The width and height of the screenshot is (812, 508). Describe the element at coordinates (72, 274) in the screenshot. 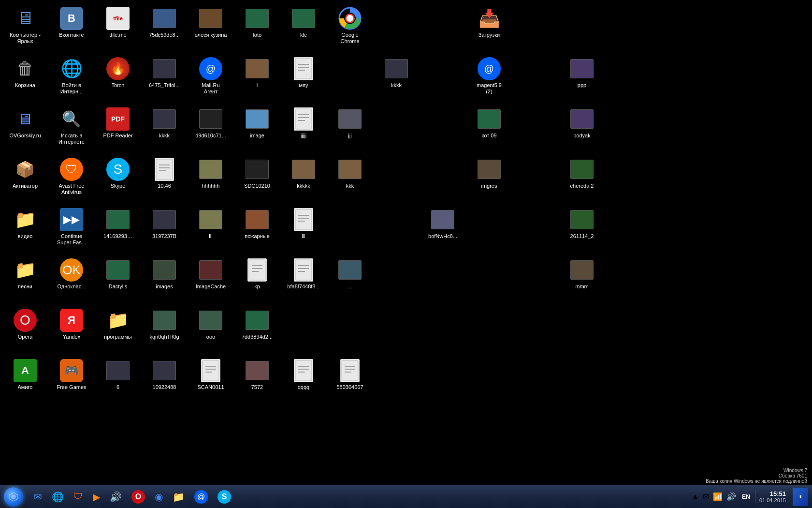

I see `desktop-icon-odnoklassniki: OK Одноклас...` at that location.